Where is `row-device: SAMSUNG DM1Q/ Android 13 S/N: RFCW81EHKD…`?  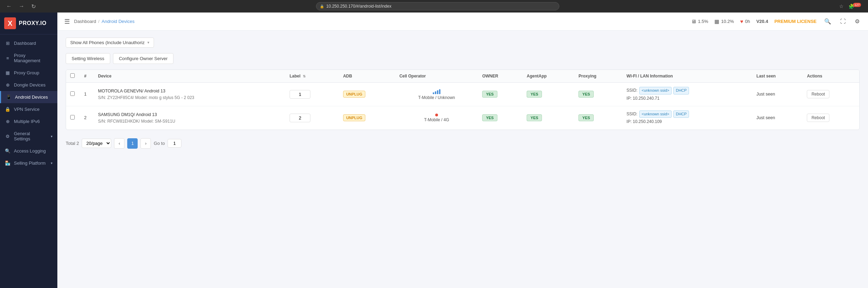
row-device: SAMSUNG DM1Q/ Android 13 S/N: RFCW81EHKD… is located at coordinates (190, 117).